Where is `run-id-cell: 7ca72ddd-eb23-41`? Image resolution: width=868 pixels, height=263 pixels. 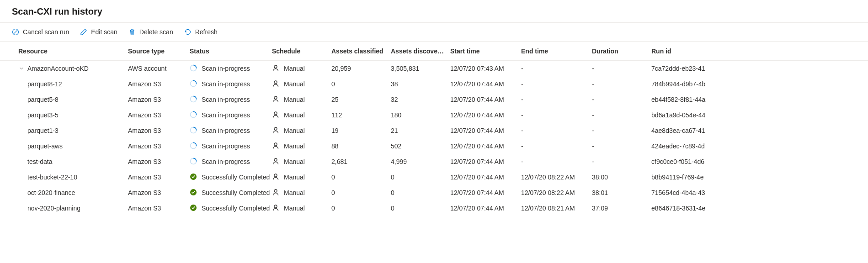
run-id-cell: 7ca72ddd-eb23-41 is located at coordinates (692, 68).